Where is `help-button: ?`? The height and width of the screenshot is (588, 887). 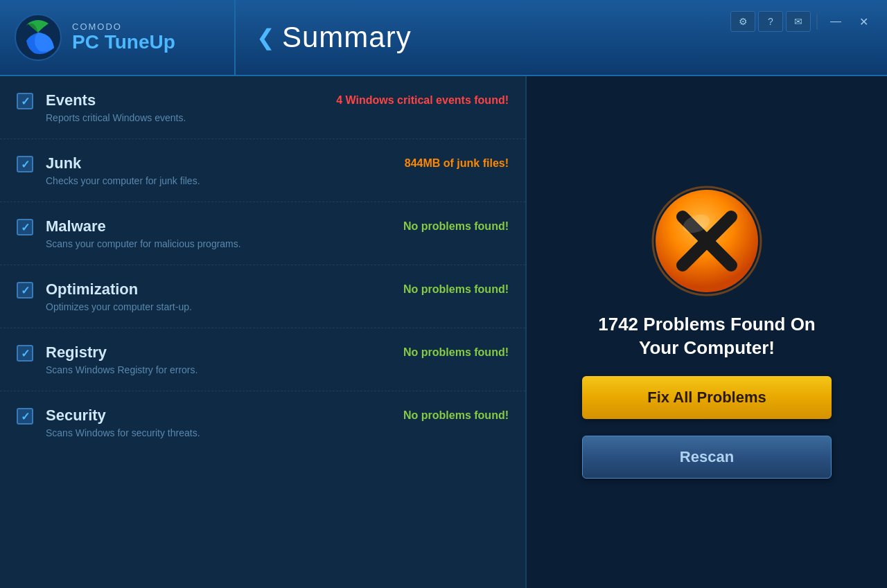 help-button: ? is located at coordinates (771, 21).